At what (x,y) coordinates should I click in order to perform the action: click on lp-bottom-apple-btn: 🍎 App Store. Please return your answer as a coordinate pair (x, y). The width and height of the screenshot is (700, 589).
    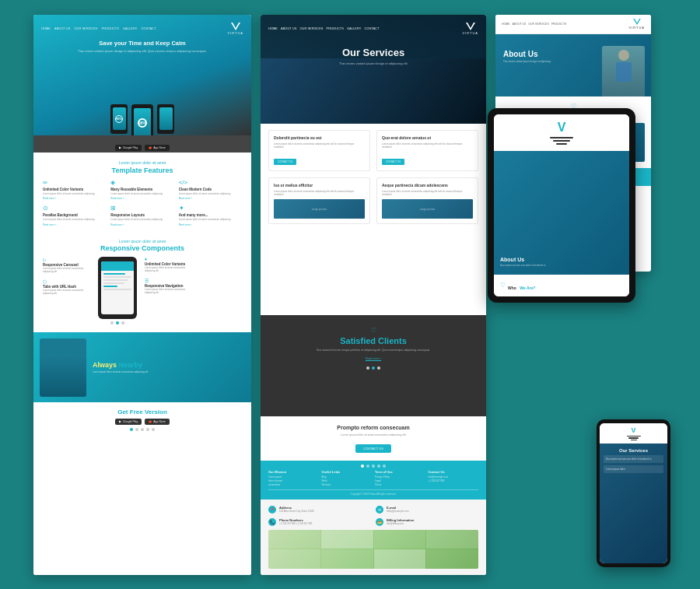
    Looking at the image, I should click on (157, 422).